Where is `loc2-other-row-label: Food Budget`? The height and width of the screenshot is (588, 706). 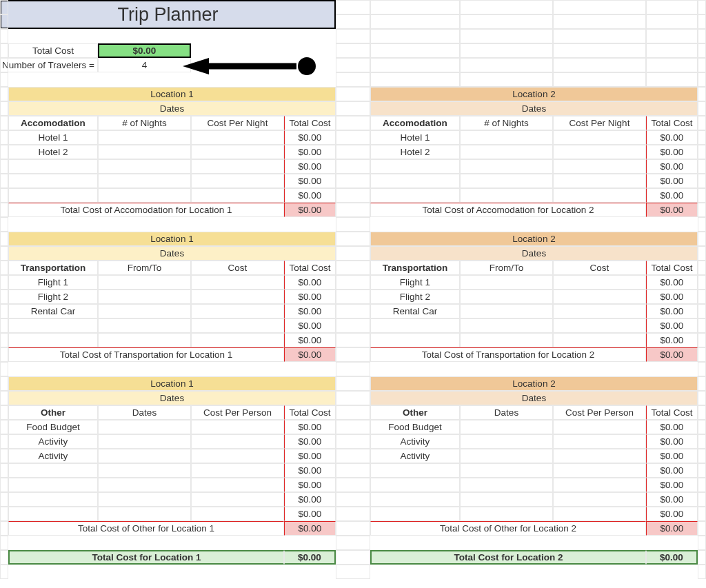
loc2-other-row-label: Food Budget is located at coordinates (415, 427).